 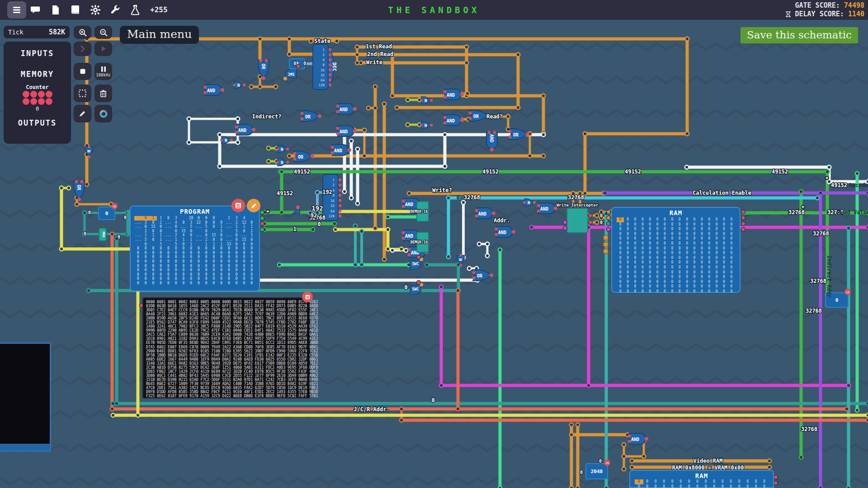 What do you see at coordinates (307, 297) in the screenshot?
I see `hex-list-button` at bounding box center [307, 297].